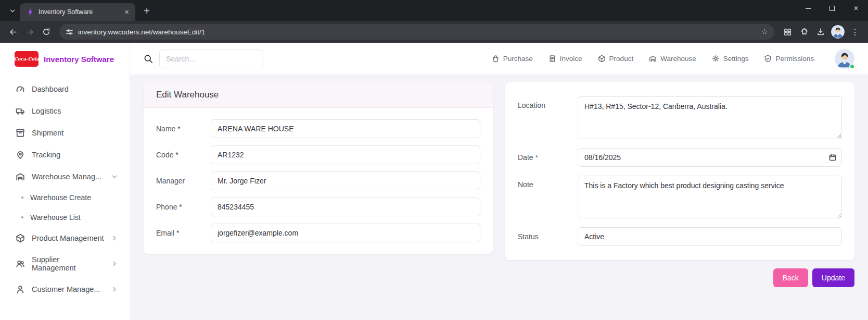  Describe the element at coordinates (20, 89) in the screenshot. I see `gauge-icon` at that location.